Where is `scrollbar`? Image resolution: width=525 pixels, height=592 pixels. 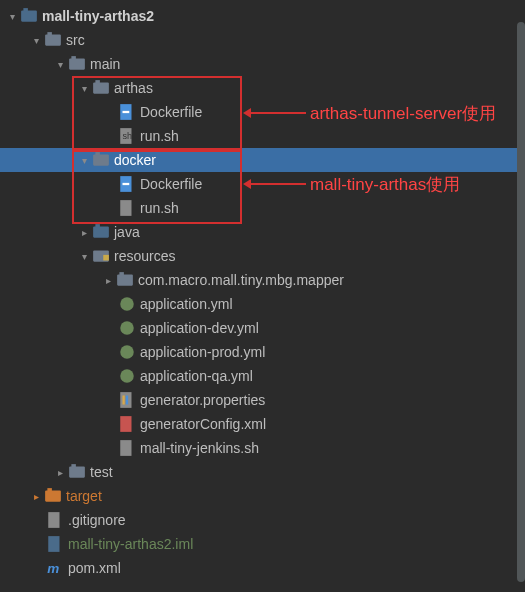
scrollbar is located at coordinates (521, 302).